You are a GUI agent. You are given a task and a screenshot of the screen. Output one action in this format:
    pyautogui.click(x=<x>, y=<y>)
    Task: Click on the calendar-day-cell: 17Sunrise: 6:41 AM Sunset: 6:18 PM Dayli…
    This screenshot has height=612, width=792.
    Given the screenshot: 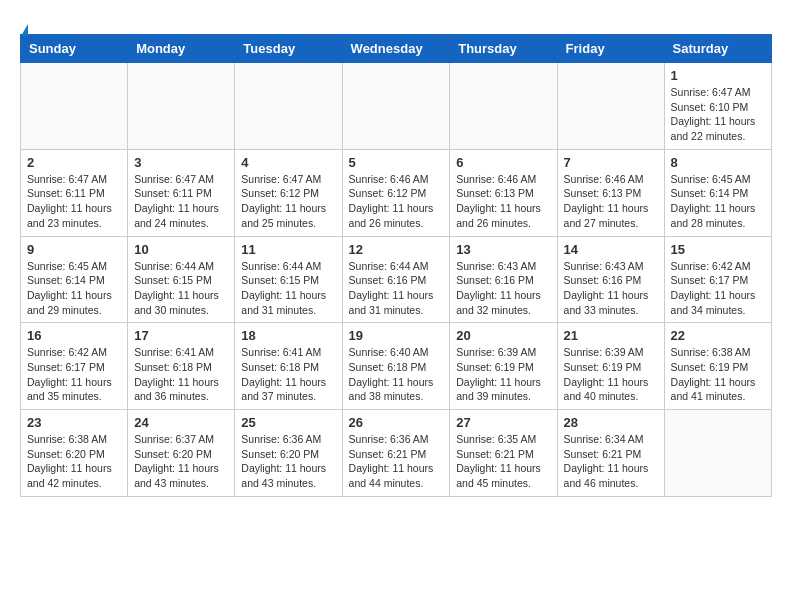 What is the action you would take?
    pyautogui.click(x=182, y=366)
    